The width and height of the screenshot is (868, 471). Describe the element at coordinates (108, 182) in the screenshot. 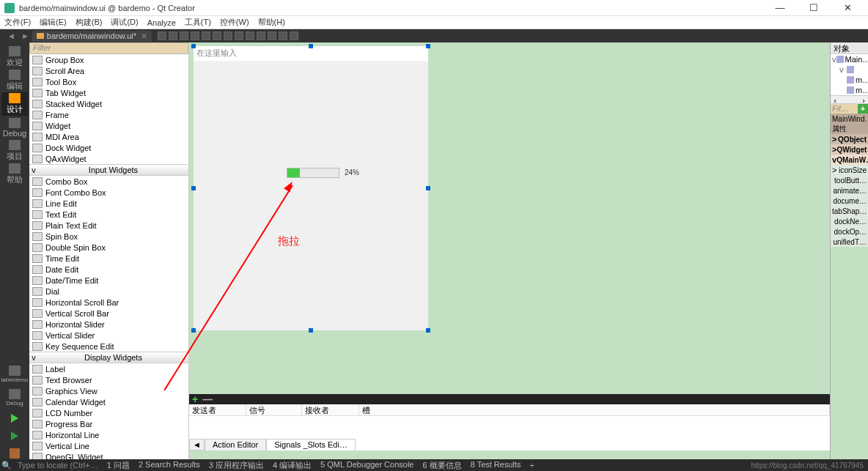

I see `widget-item: Combo Box` at that location.